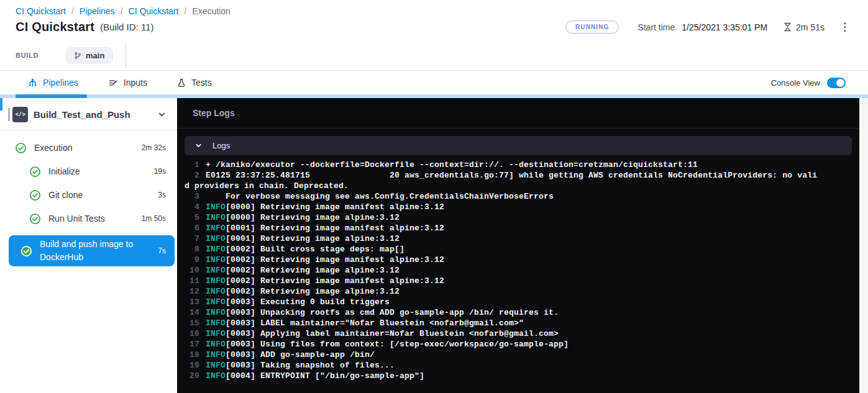 The image size is (868, 393). What do you see at coordinates (221, 145) in the screenshot?
I see `logs-section-label: Logs` at bounding box center [221, 145].